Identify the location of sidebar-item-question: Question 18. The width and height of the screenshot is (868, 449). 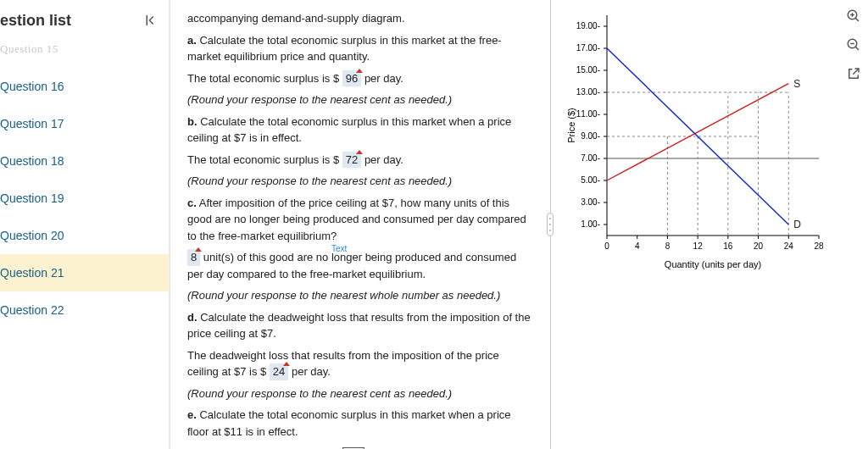
(85, 161).